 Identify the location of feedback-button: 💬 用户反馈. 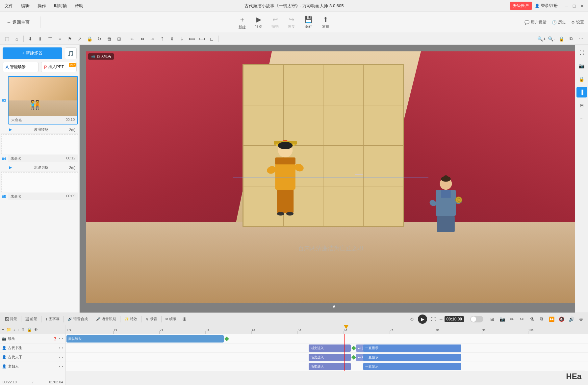
(536, 22).